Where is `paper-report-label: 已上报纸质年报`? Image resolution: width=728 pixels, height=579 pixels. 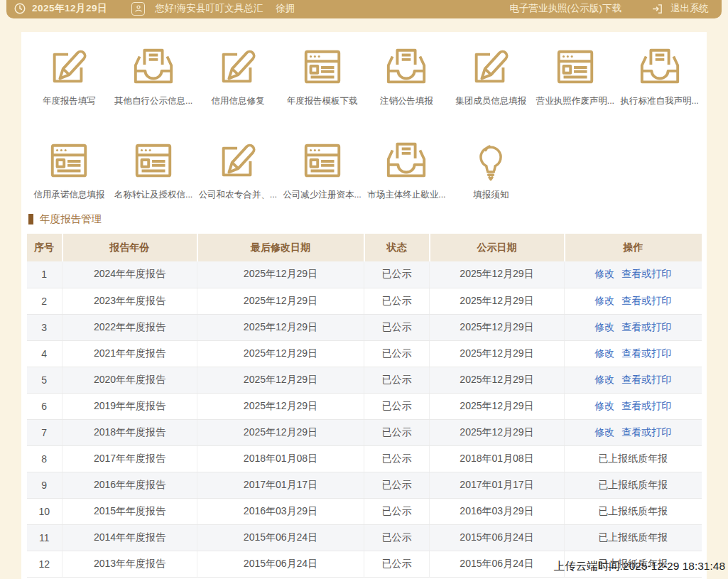 paper-report-label: 已上报纸质年报 is located at coordinates (633, 458).